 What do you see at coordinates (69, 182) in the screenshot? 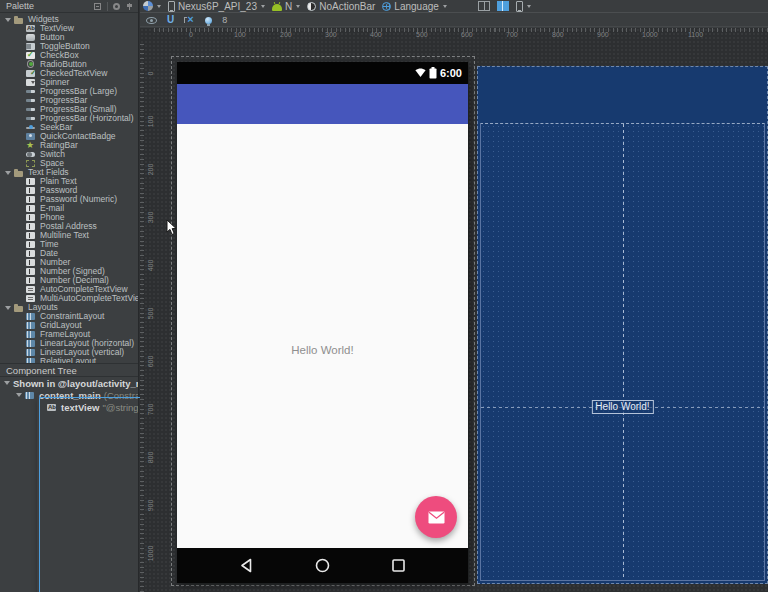
I see `palette-item: Plain Text` at bounding box center [69, 182].